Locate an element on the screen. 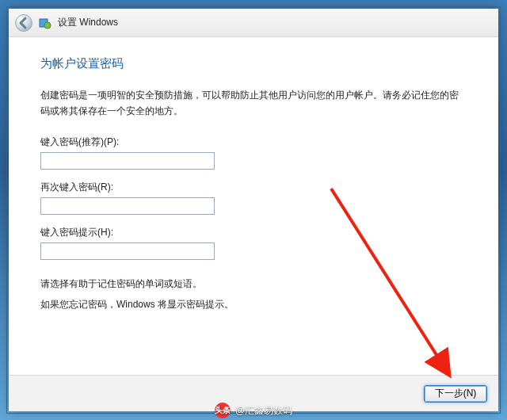  password-label: 键入密码(推荐)(P): is located at coordinates (254, 143).